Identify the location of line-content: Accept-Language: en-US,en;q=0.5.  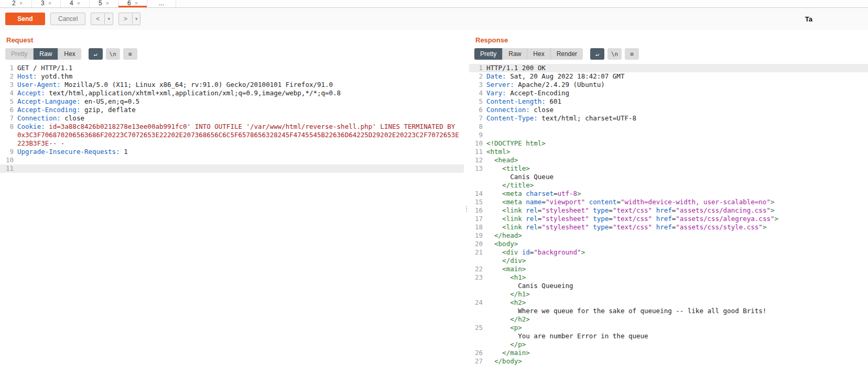
(241, 102).